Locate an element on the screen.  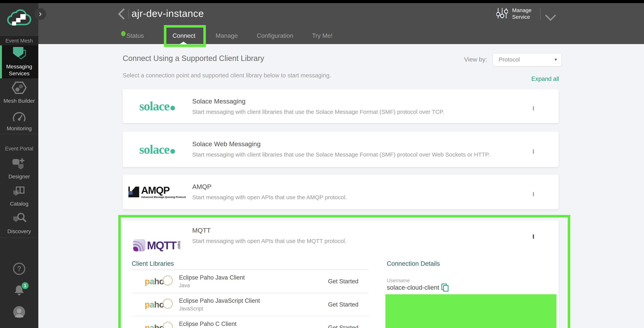
cloud-logo-icon is located at coordinates (19, 19).